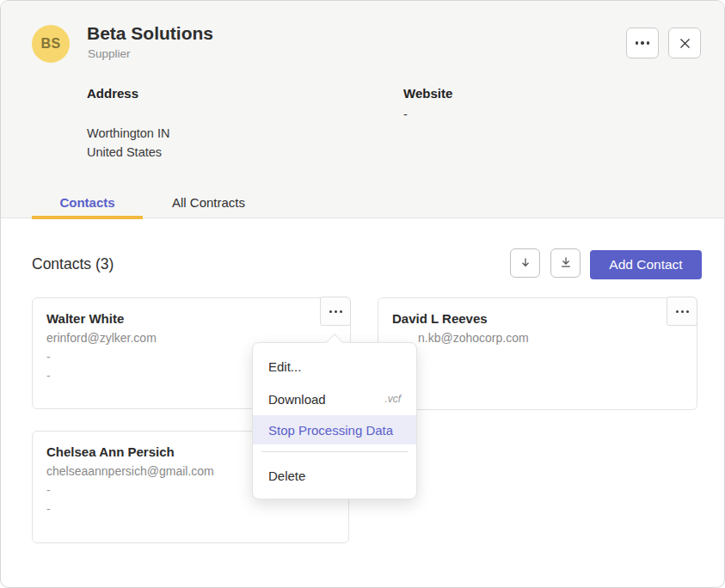 Image resolution: width=725 pixels, height=588 pixels. Describe the element at coordinates (298, 399) in the screenshot. I see `menu-item-download-label: Download` at that location.